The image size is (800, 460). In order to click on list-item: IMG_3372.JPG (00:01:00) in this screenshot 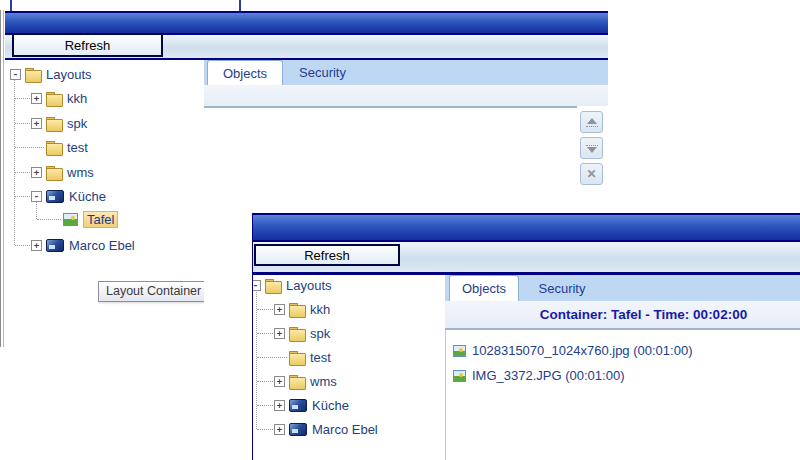, I will do `click(623, 376)`.